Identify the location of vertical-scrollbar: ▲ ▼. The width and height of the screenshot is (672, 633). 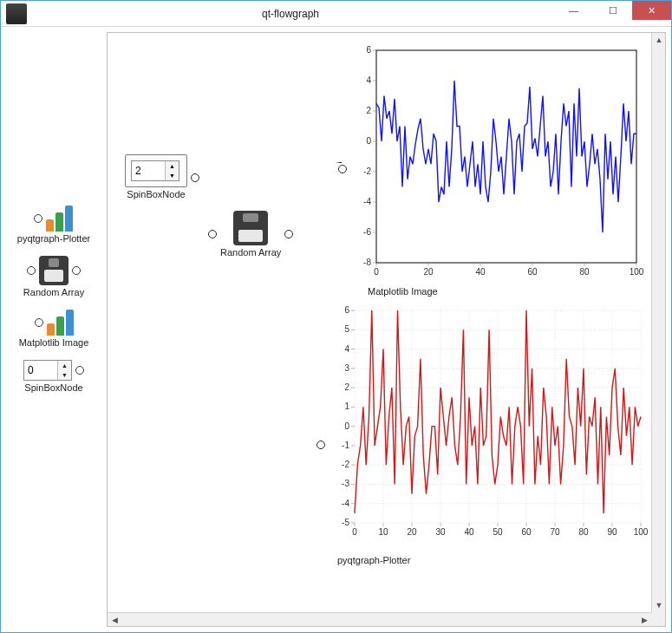
(658, 323).